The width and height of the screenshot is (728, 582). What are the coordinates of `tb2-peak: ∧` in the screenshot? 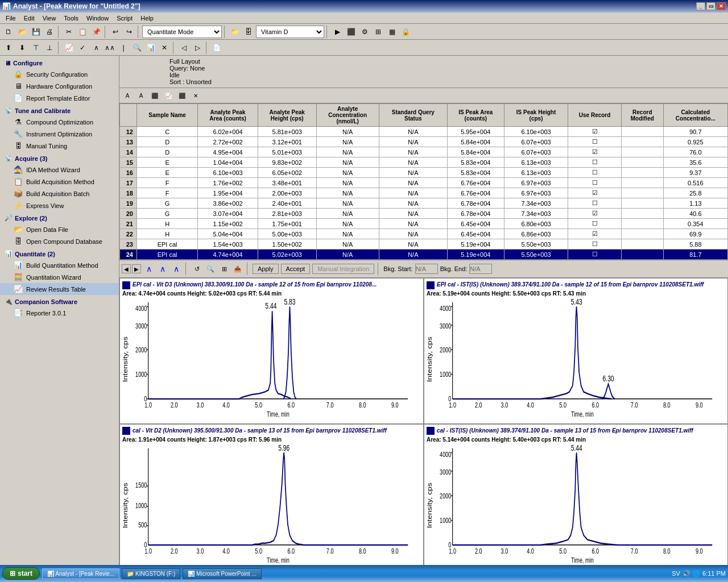 It's located at (96, 48).